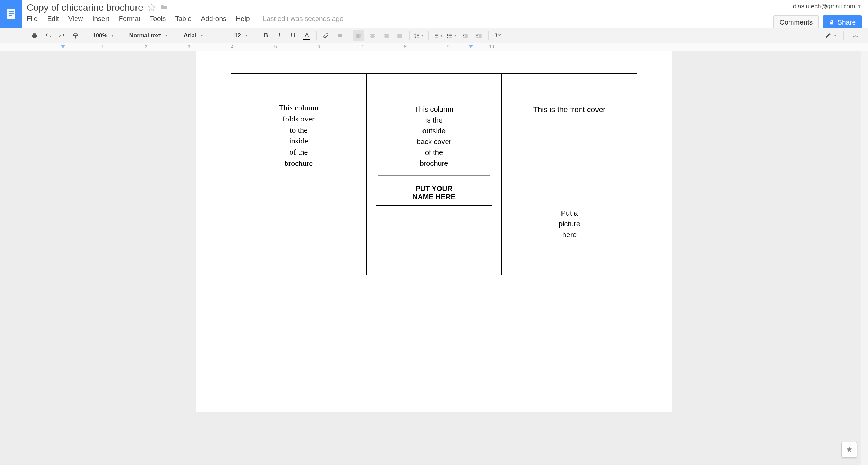  Describe the element at coordinates (299, 136) in the screenshot. I see `col1-text: This column folds over to the inside of …` at that location.